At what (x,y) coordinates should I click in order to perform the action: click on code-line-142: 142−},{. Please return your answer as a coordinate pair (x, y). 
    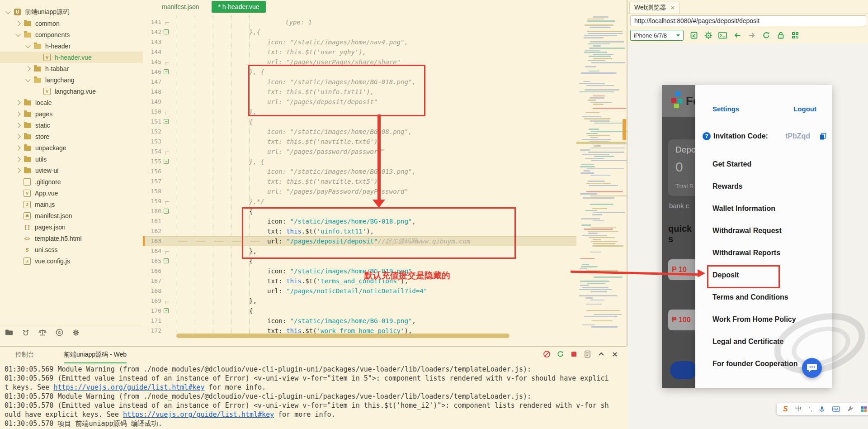
    Looking at the image, I should click on (360, 32).